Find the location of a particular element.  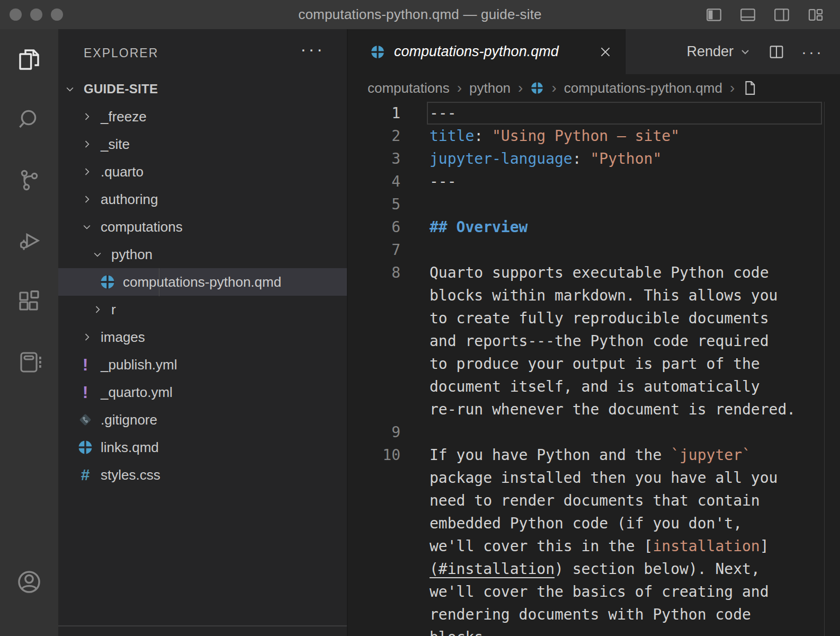

tree-item-guide-site: GUIDE-SITE is located at coordinates (202, 89).